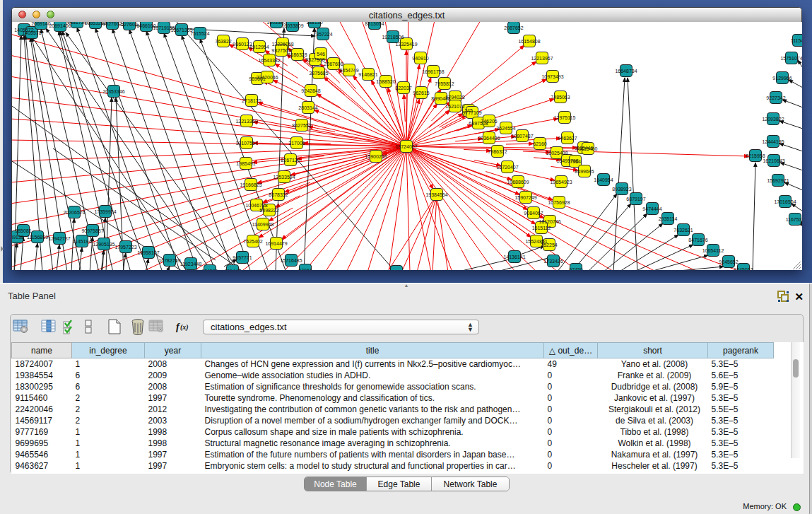 The image size is (812, 514). What do you see at coordinates (420, 58) in the screenshot?
I see `svg-text: 940910` at bounding box center [420, 58].